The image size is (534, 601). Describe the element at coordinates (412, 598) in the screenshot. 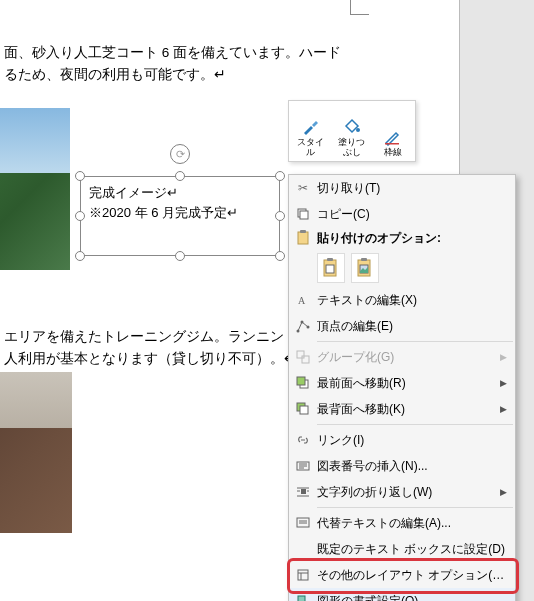

I see `menu-label: 図形の書式設定(O)...` at that location.